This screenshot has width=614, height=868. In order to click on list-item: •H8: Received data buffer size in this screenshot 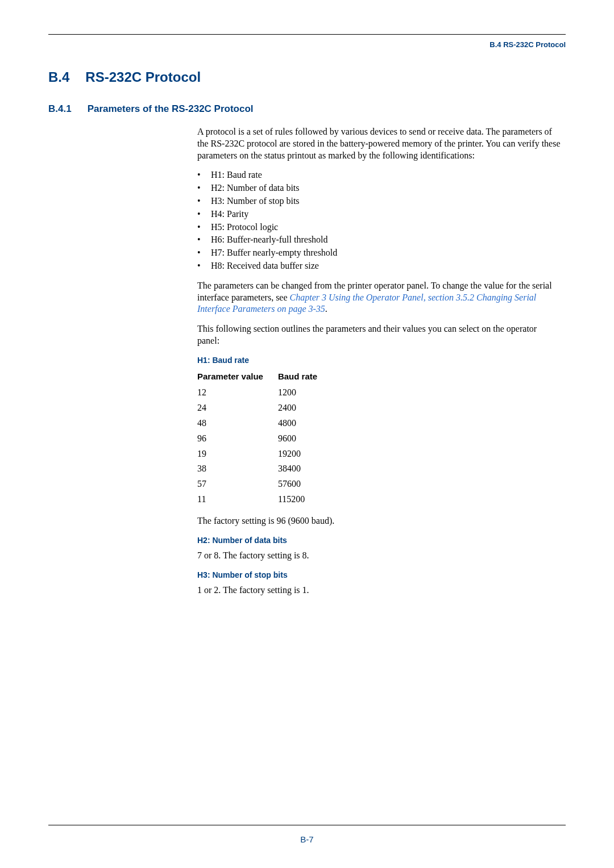, I will do `click(379, 266)`.